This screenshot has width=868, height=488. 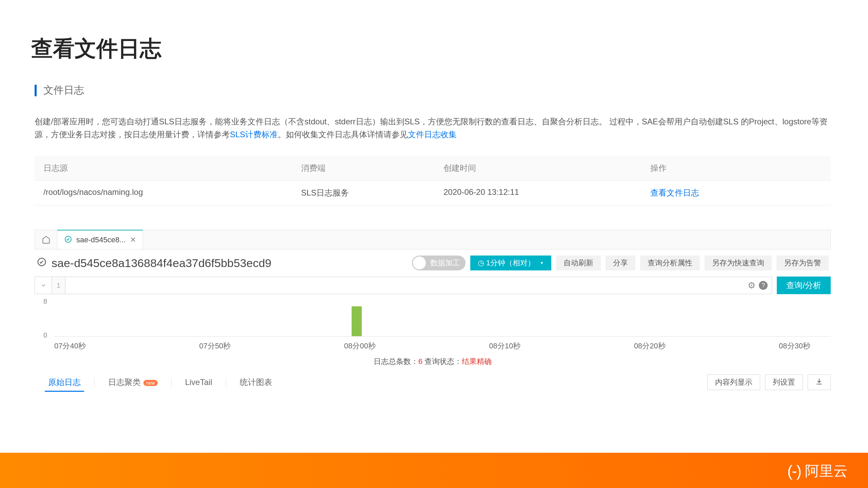 What do you see at coordinates (511, 263) in the screenshot?
I see `time-range-button: ◷ 1分钟（相对） ▼` at bounding box center [511, 263].